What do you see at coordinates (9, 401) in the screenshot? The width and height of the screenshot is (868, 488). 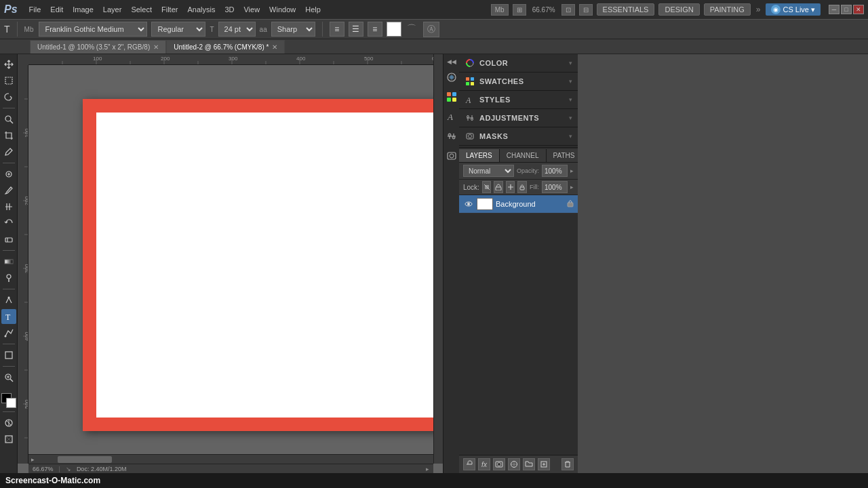 I see `fg-bg-colors` at bounding box center [9, 401].